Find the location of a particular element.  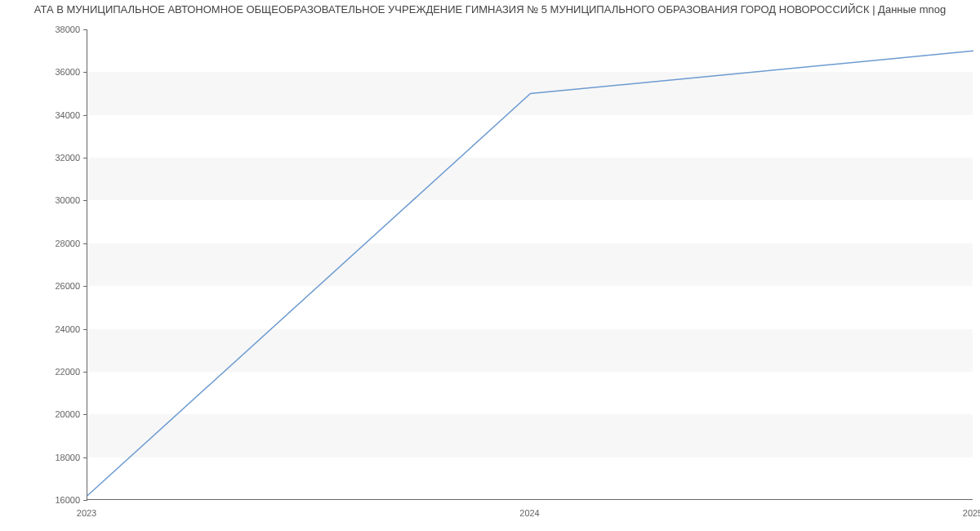

x-tick-label: 2023 is located at coordinates (87, 513).